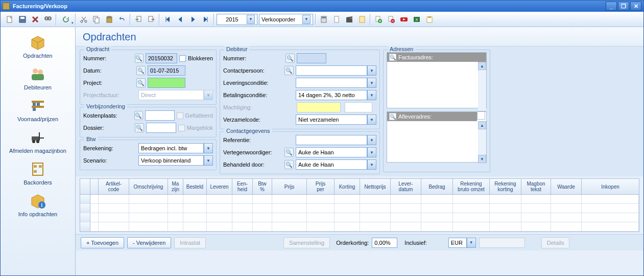 Image resolution: width=644 pixels, height=276 pixels. Describe the element at coordinates (636, 6) in the screenshot. I see `close-button: ✕` at that location.